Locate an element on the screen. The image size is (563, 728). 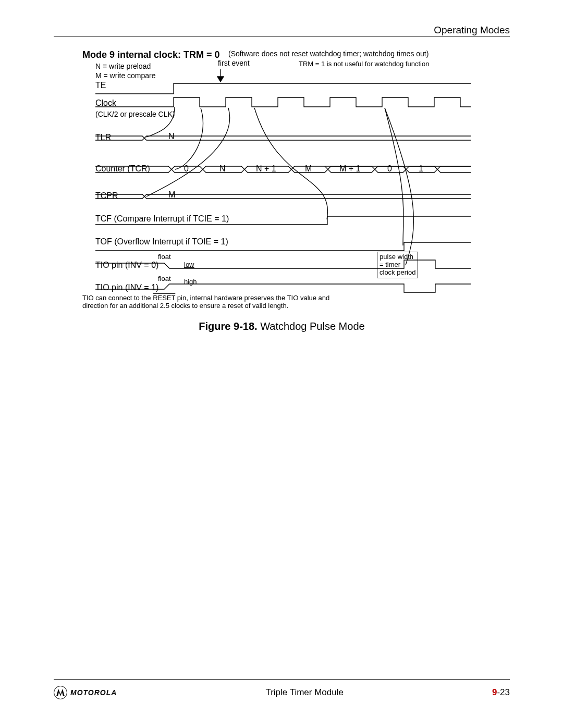
page-no: 23 is located at coordinates (505, 692).